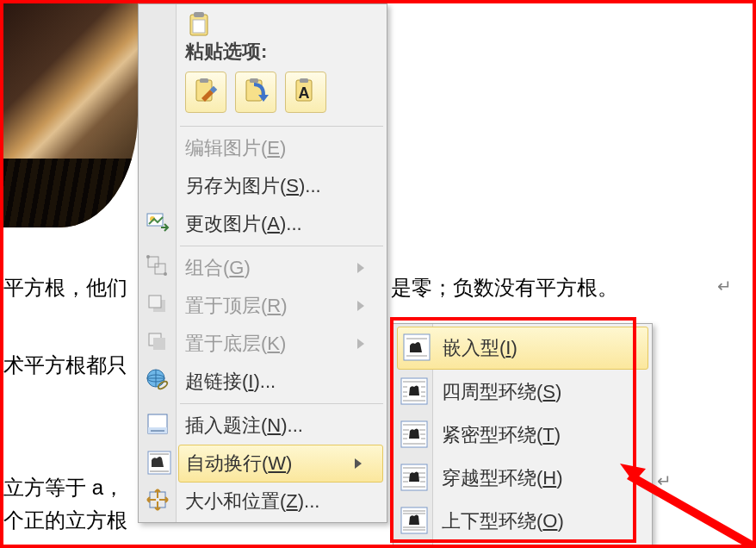 The width and height of the screenshot is (756, 548). Describe the element at coordinates (263, 426) in the screenshot. I see `menu-item-insert-caption: 插入题注(N)...` at that location.